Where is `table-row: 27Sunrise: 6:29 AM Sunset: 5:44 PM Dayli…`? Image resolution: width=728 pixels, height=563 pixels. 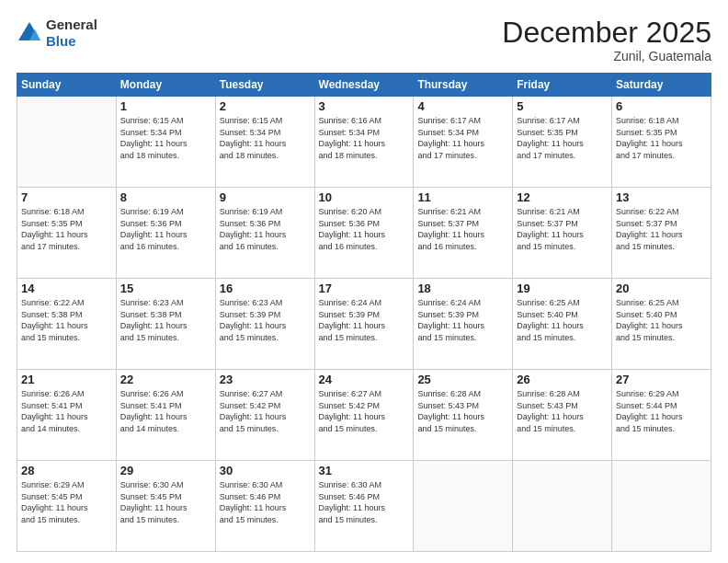 table-row: 27Sunrise: 6:29 AM Sunset: 5:44 PM Dayli… is located at coordinates (662, 416).